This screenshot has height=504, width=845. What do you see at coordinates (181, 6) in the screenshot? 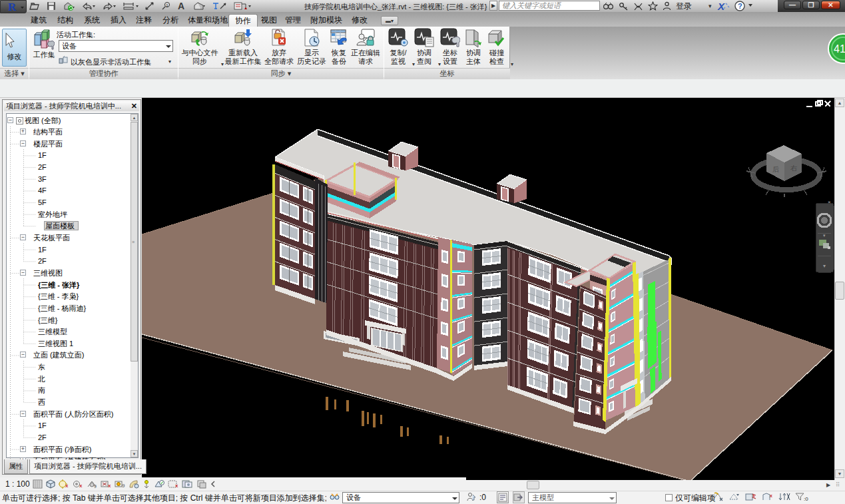
I see `svg-text: A` at bounding box center [181, 6].